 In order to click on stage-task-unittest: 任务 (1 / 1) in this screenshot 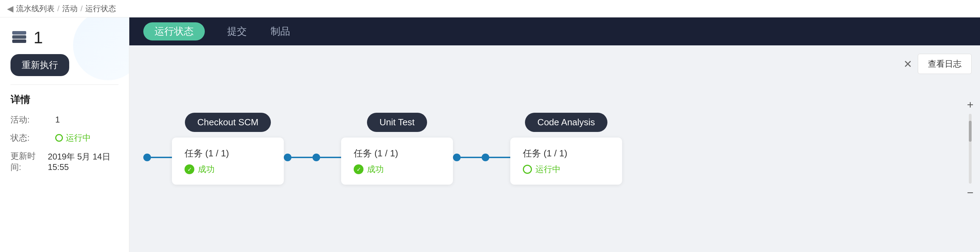, I will do `click(397, 154)`.